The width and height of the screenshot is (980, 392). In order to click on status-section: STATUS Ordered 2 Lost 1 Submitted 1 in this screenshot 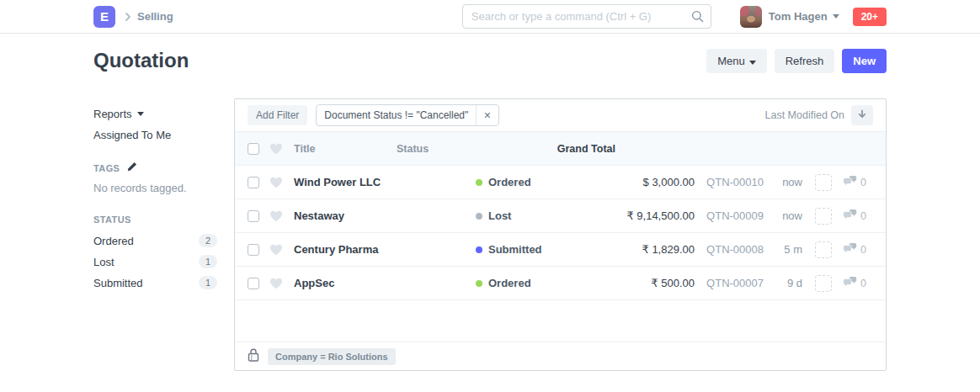, I will do `click(155, 252)`.